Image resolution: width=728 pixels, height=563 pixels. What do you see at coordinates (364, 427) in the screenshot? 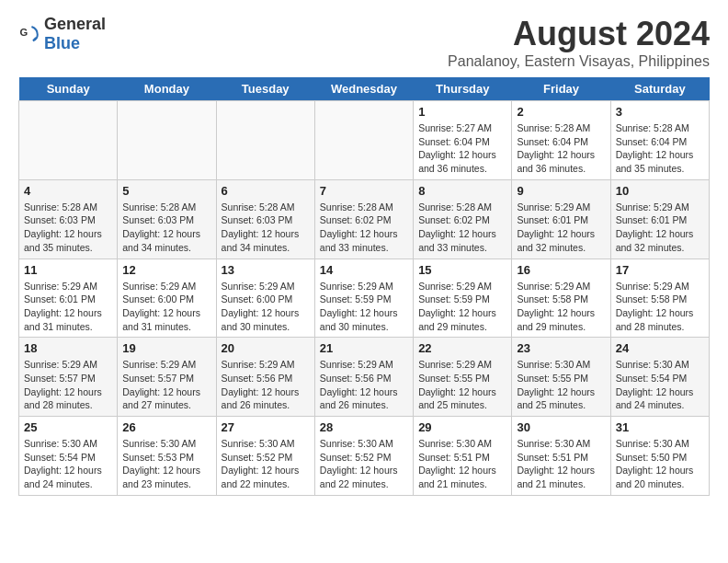
I see `day-number: 28` at bounding box center [364, 427].